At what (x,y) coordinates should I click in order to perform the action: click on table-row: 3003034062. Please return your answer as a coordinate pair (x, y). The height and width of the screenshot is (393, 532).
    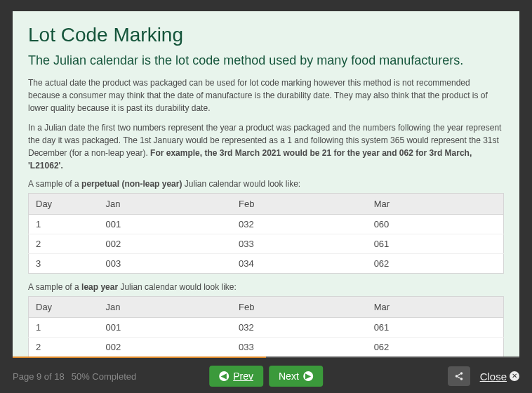
    Looking at the image, I should click on (267, 264).